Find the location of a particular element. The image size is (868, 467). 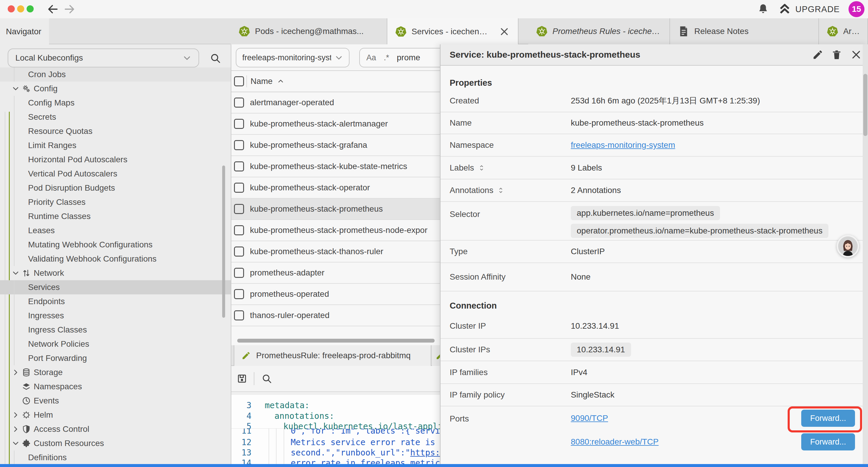

tab-services-icecheng-math: Services - icecheng@math... is located at coordinates (453, 32).